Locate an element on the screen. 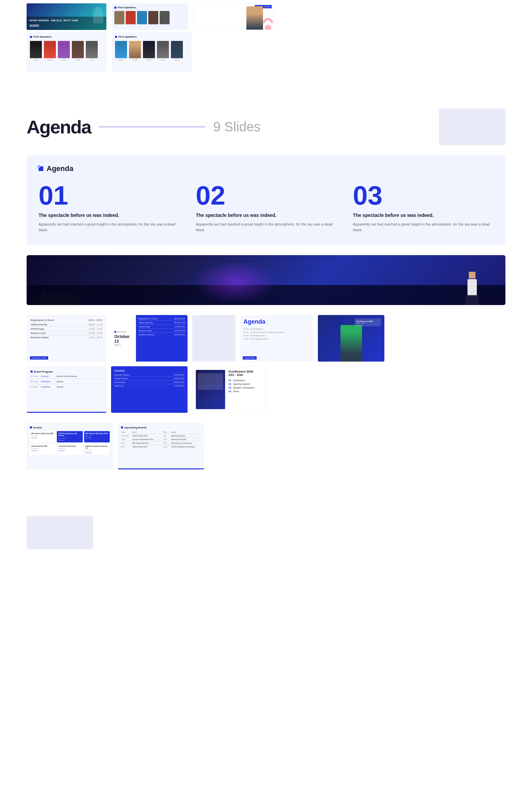 The height and width of the screenshot is (798, 532). slide-thumb-person: 5/1/2021 - 6/1/2021 is located at coordinates (233, 17).